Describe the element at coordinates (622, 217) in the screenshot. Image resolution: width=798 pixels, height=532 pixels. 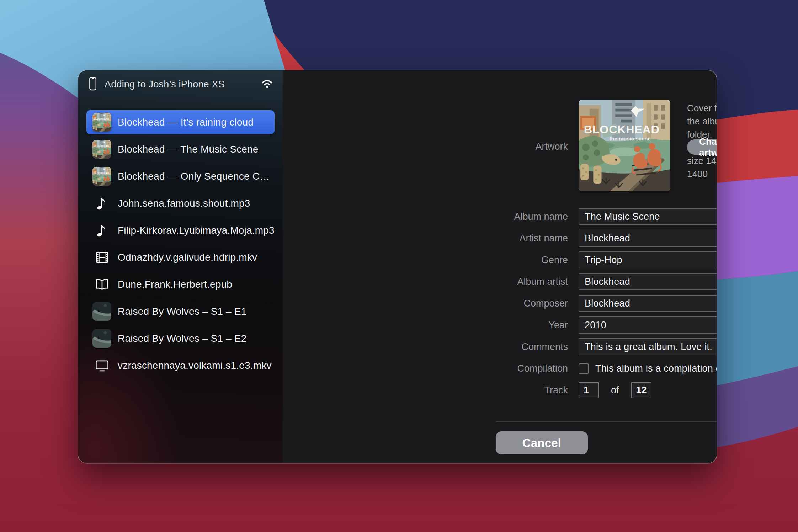
I see `field-value: The Music Scene` at that location.